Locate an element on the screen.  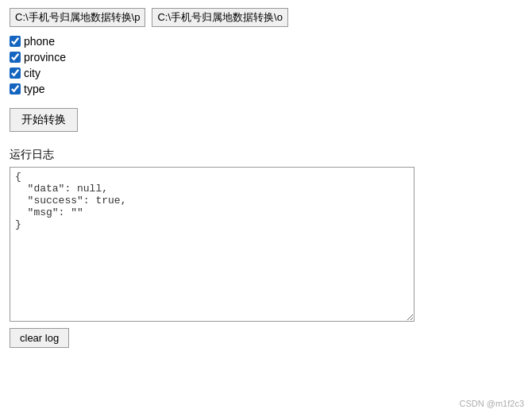
checkbox-city-label: city is located at coordinates (32, 73).